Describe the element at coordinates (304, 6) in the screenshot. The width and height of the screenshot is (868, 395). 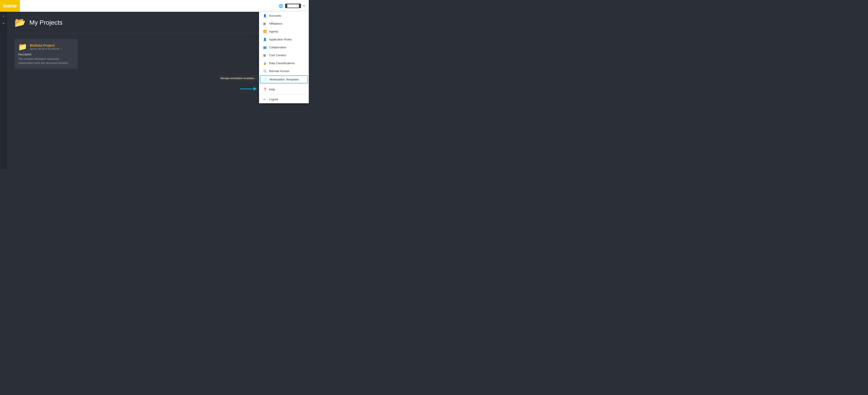
I see `user-dropdown-arrow: ▼` at that location.